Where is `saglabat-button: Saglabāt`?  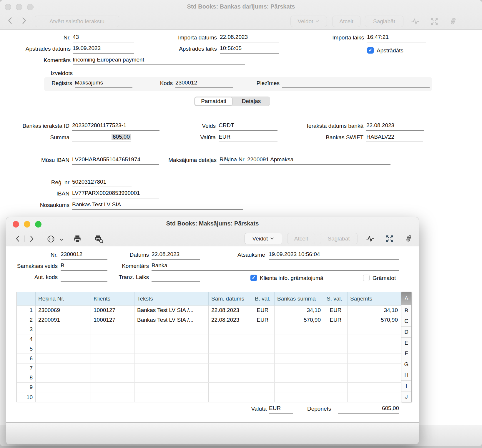 saglabat-button: Saglabāt is located at coordinates (339, 238).